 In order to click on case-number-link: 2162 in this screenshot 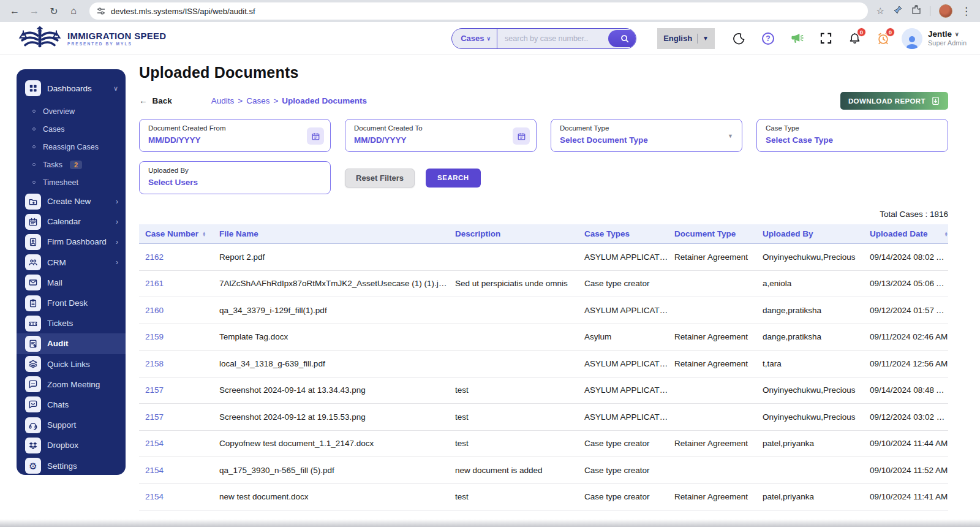, I will do `click(176, 257)`.